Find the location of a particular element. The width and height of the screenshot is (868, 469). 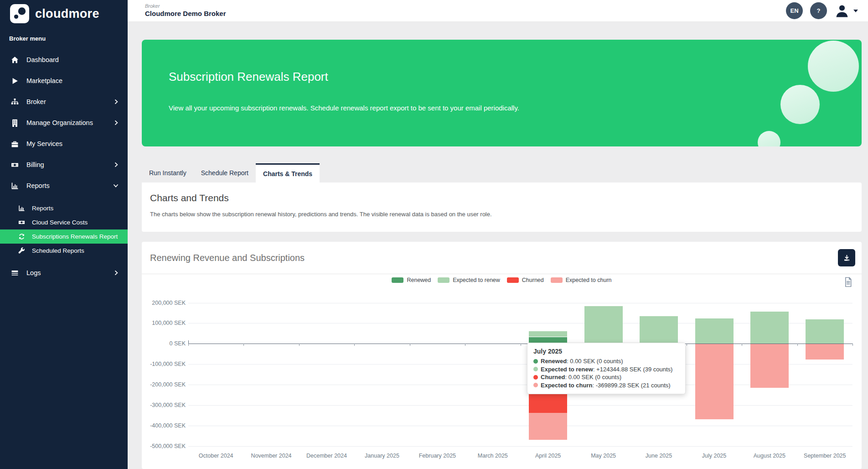

y-axis-label: -400,000 SEK is located at coordinates (164, 426).